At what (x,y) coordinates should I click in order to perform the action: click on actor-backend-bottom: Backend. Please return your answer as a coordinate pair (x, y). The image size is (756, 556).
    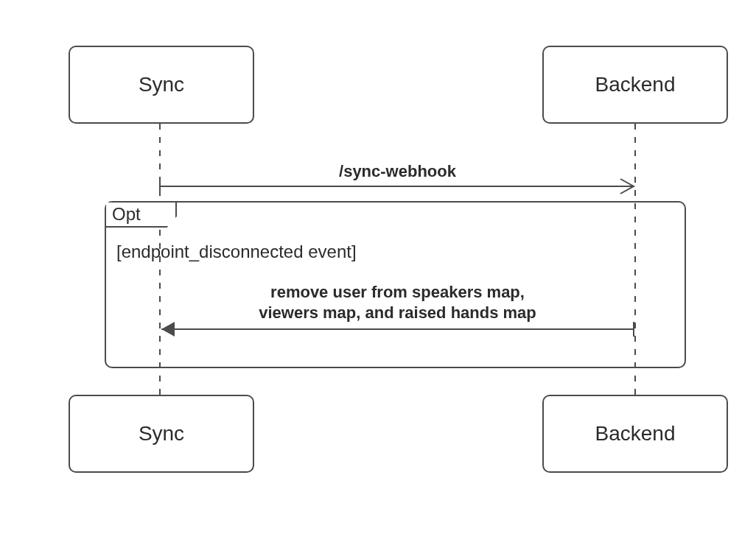
    Looking at the image, I should click on (635, 434).